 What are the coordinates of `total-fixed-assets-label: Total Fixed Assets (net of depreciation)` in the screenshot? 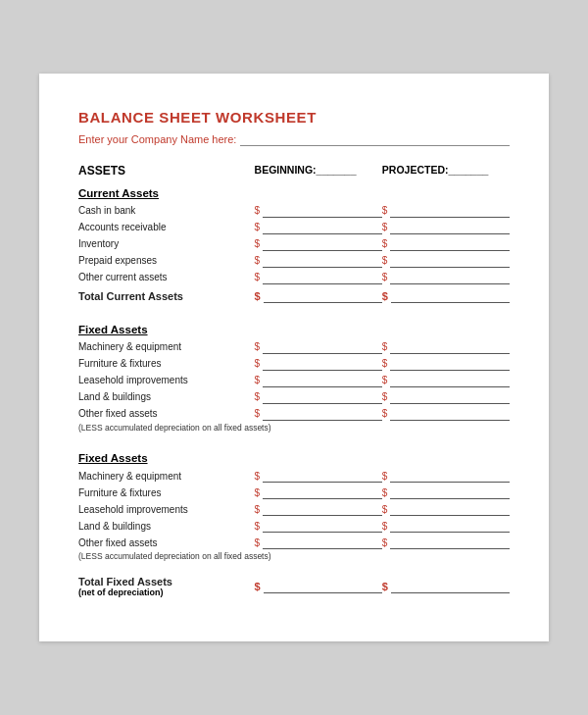 It's located at (167, 587).